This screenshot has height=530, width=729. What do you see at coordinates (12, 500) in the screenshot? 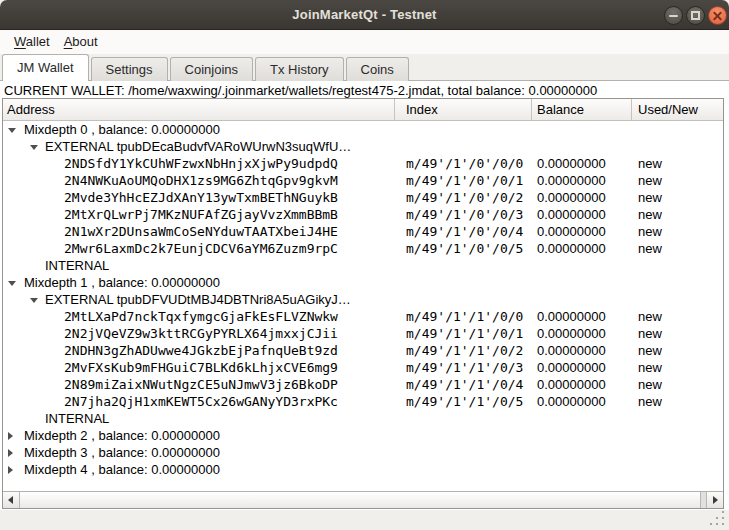
I see `scroll-left-button` at bounding box center [12, 500].